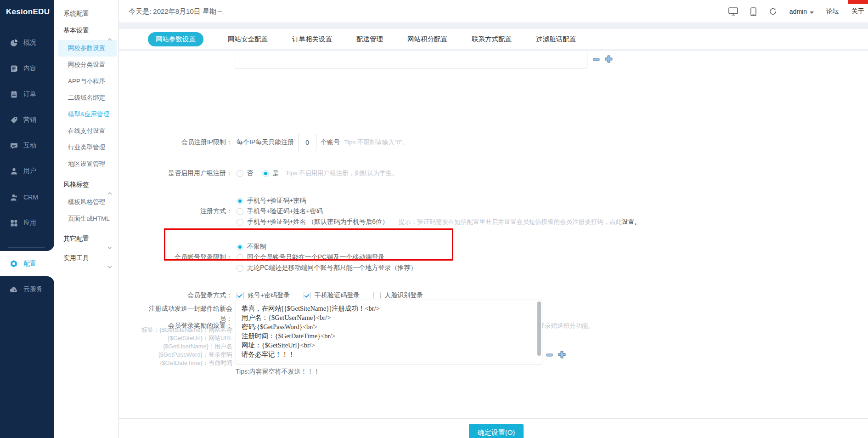 This screenshot has height=438, width=868. What do you see at coordinates (27, 171) in the screenshot?
I see `sidebar-item-users: 用户` at bounding box center [27, 171].